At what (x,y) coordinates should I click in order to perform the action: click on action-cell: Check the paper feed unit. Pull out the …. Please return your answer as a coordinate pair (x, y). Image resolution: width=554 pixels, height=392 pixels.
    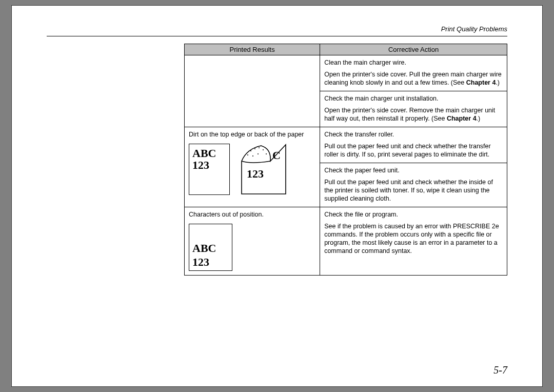
    Looking at the image, I should click on (413, 185).